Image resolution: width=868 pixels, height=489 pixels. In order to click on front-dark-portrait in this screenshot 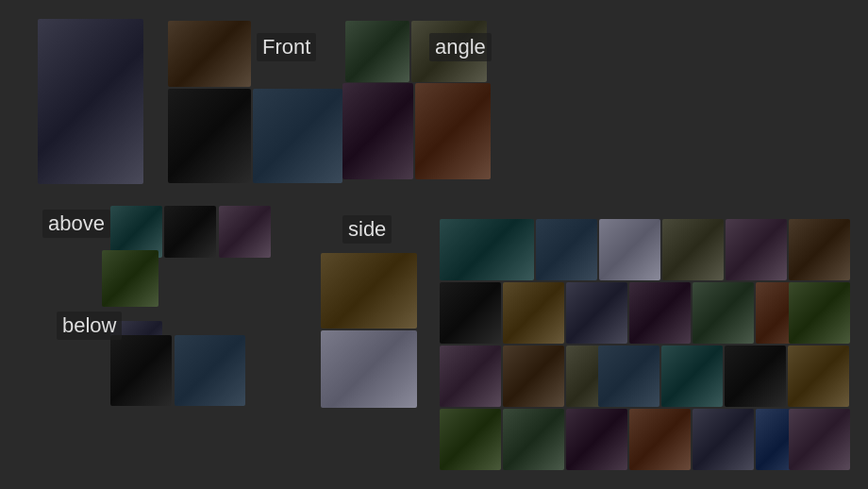, I will do `click(209, 136)`.